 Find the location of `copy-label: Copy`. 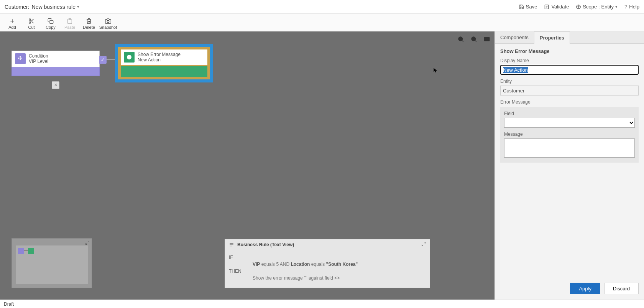

copy-label: Copy is located at coordinates (51, 27).